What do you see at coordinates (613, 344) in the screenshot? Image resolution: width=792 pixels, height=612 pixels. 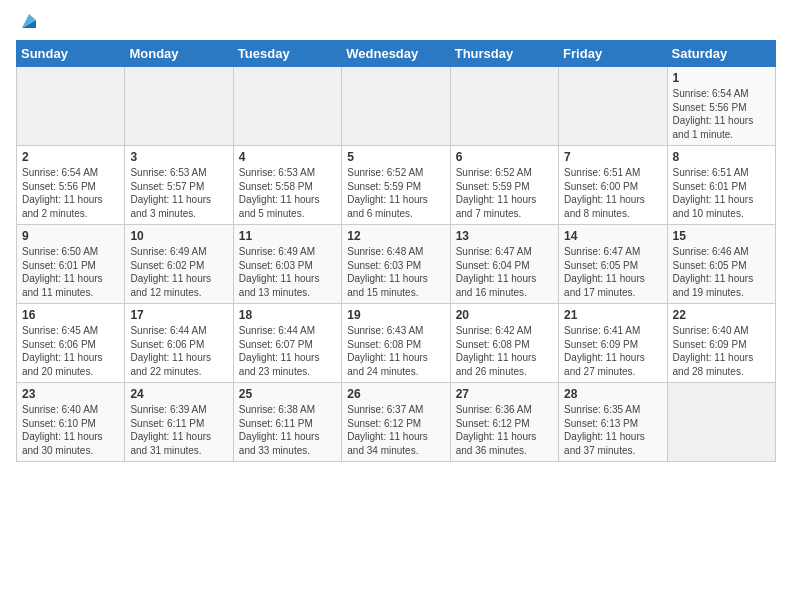 I see `calendar-cell: 21Sunrise: 6:41 AM Sunset: 6:09 PM Dayli…` at bounding box center [613, 344].